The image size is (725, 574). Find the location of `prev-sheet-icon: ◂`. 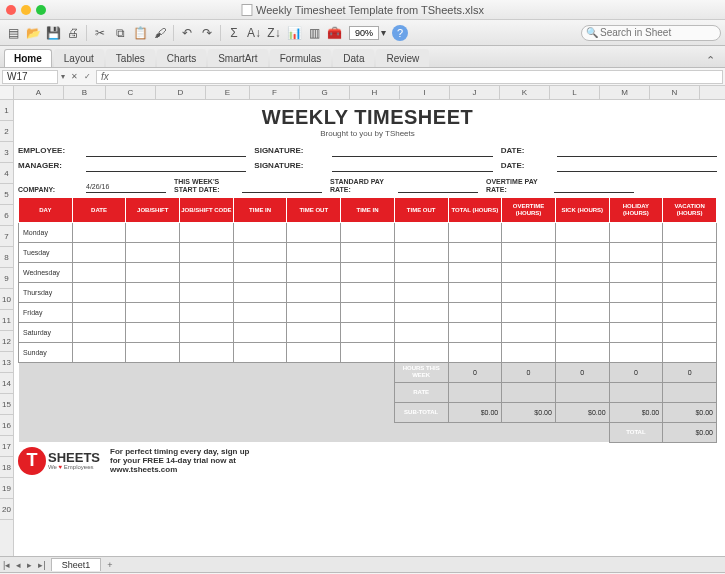

prev-sheet-icon: ◂ is located at coordinates (18, 565).